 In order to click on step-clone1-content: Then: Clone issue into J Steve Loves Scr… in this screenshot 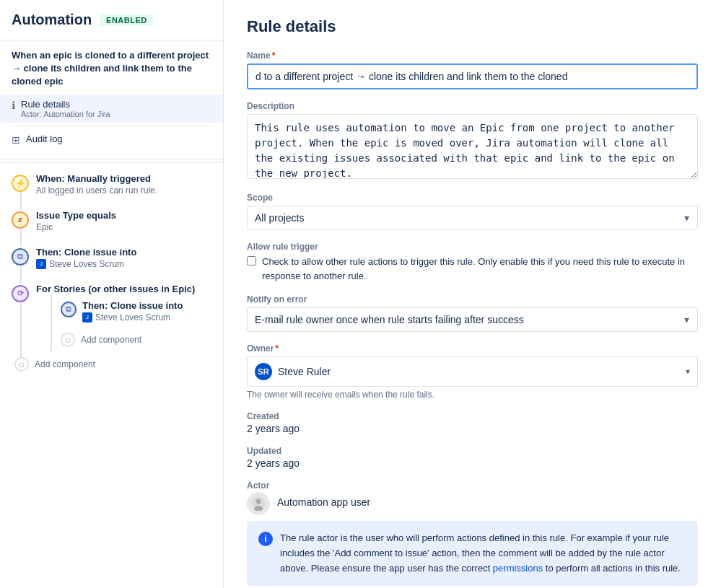, I will do `click(124, 258)`.